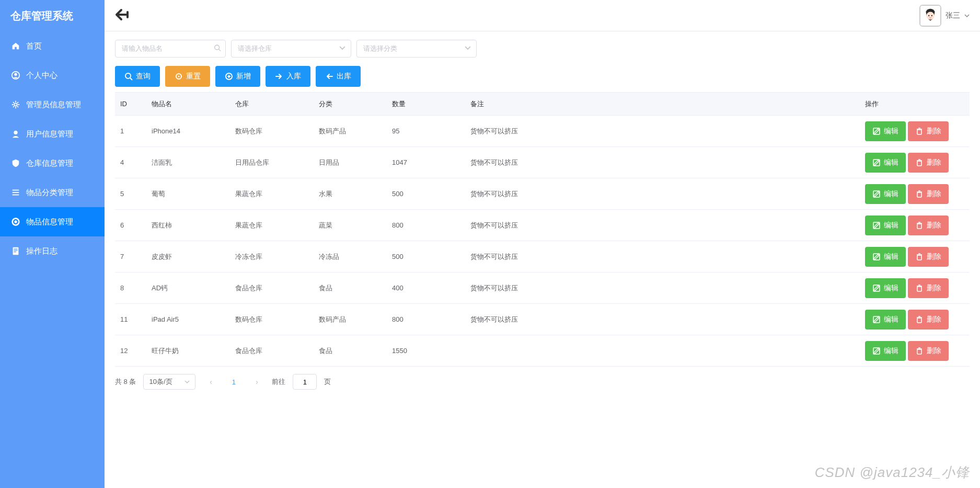  What do you see at coordinates (543, 49) in the screenshot?
I see `filter-row: 请输入物品名 请选择仓库 请选择分类` at bounding box center [543, 49].